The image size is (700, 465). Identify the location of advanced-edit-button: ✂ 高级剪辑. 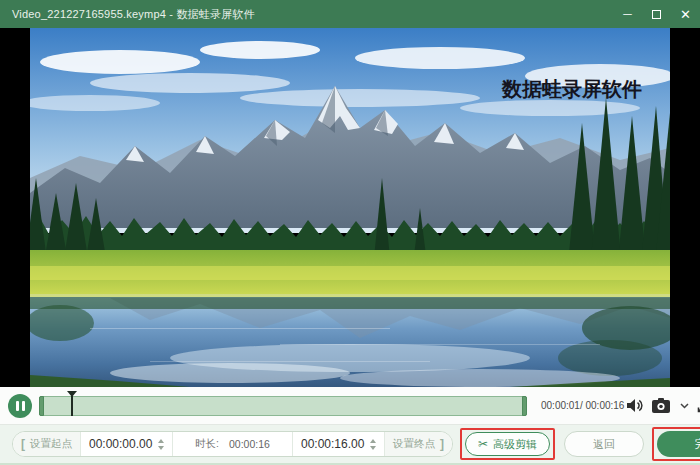
(508, 444).